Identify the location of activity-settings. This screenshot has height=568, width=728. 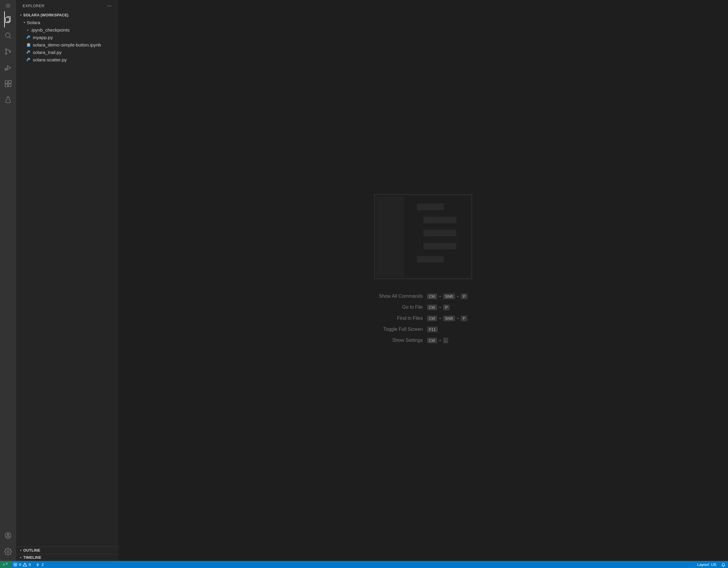
(8, 552).